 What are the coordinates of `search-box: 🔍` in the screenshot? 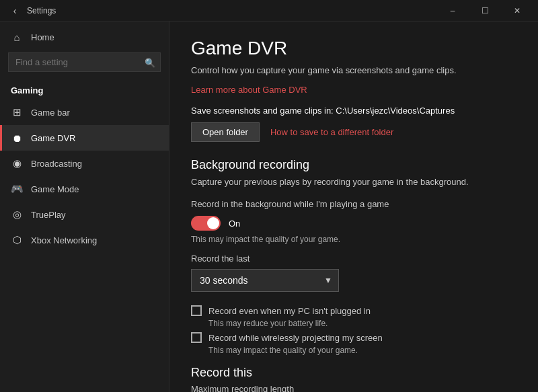 It's located at (85, 62).